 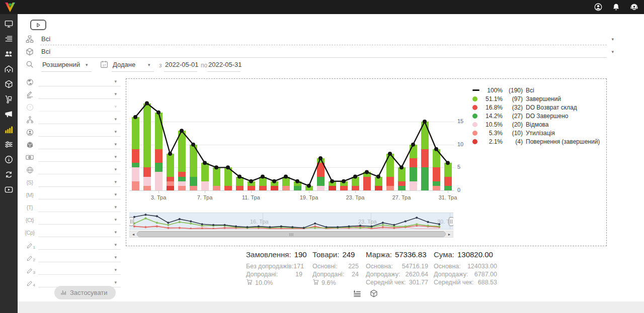 I want to click on date-field-select: Додане, so click(x=124, y=64).